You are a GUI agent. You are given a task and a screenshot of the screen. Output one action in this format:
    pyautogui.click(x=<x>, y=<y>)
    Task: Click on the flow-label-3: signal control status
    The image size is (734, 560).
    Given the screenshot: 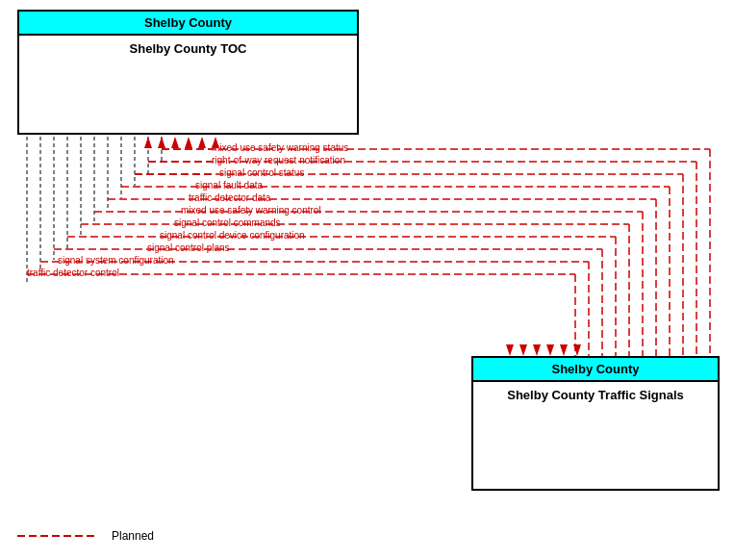 What is the action you would take?
    pyautogui.click(x=262, y=173)
    